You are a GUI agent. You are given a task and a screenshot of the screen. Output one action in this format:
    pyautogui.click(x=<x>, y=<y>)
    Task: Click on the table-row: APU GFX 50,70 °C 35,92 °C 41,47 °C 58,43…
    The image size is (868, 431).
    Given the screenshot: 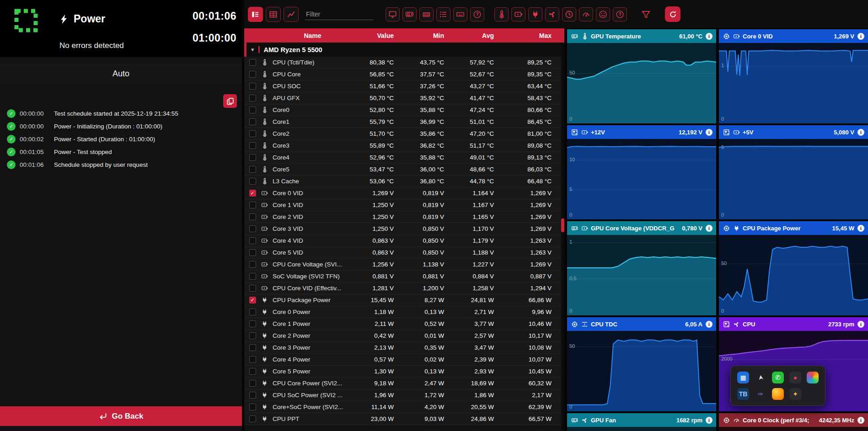 What is the action you would take?
    pyautogui.click(x=404, y=98)
    